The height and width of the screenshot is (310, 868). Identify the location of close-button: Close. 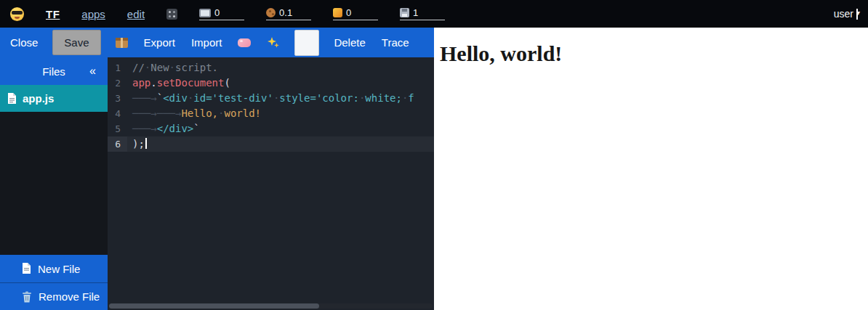
(24, 42).